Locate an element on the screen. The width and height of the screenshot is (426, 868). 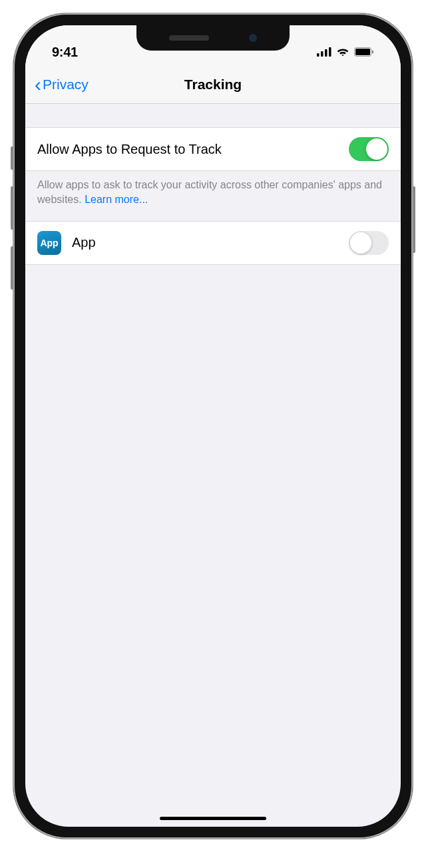
phone-notch is located at coordinates (213, 38).